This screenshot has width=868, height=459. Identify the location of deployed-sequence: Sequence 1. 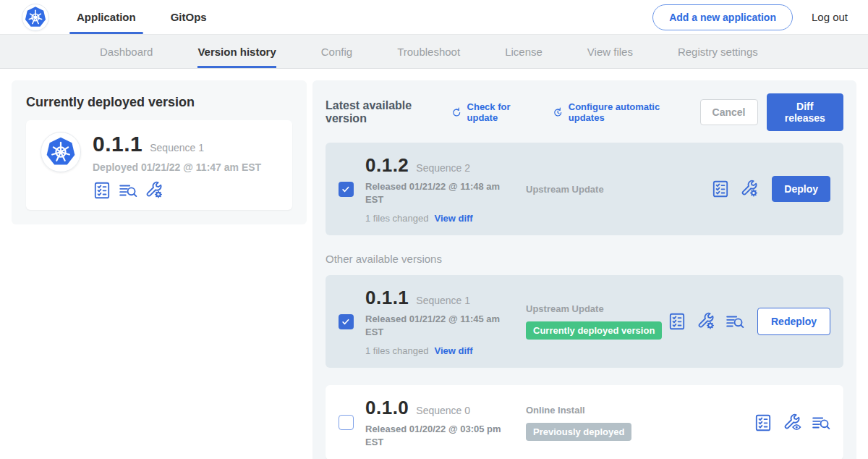
(176, 148).